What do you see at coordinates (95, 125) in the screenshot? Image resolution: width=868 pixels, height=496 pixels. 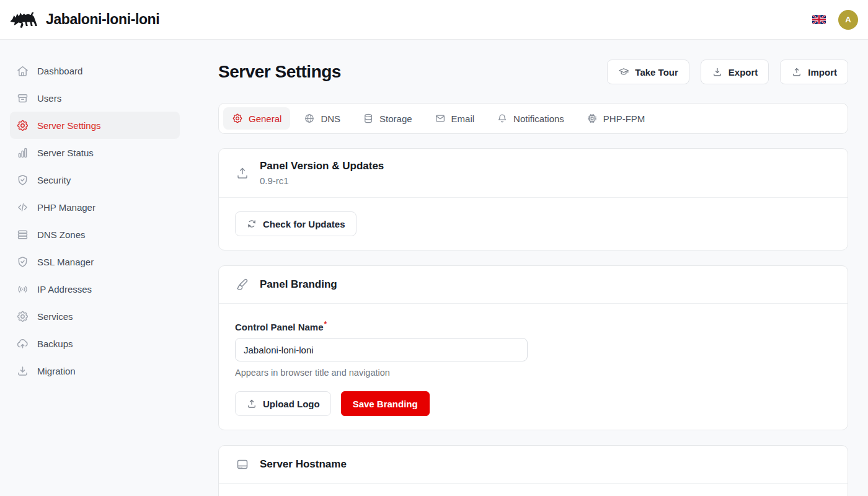 I see `sidebar-item-server-settings: Server Settings` at bounding box center [95, 125].